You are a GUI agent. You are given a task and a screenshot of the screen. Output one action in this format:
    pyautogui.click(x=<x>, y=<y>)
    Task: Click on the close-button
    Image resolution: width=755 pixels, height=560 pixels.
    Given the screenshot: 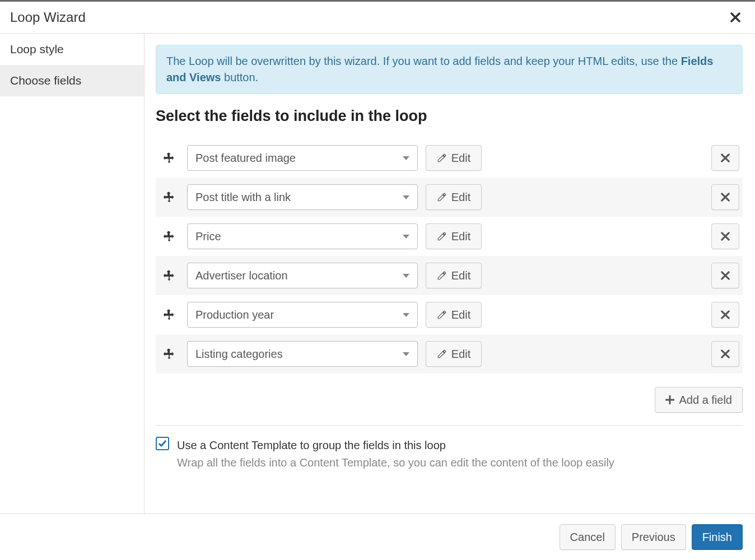 What is the action you would take?
    pyautogui.click(x=735, y=17)
    